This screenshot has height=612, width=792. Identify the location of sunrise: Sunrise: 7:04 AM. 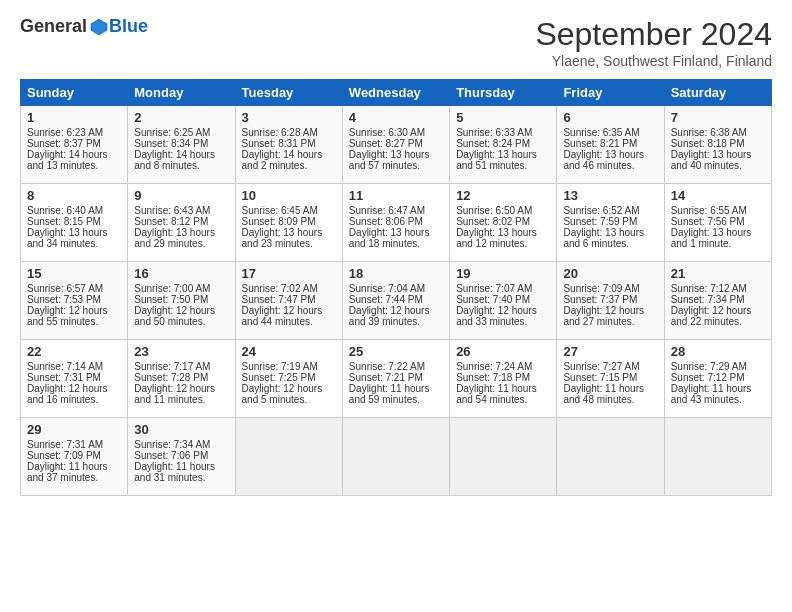
(387, 288).